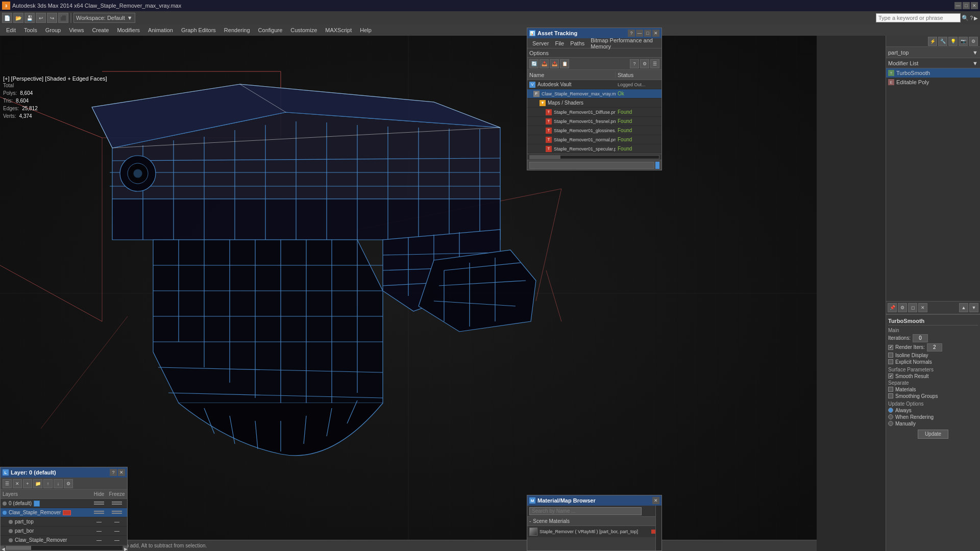  I want to click on layers-btn-2: ✕, so click(17, 484).